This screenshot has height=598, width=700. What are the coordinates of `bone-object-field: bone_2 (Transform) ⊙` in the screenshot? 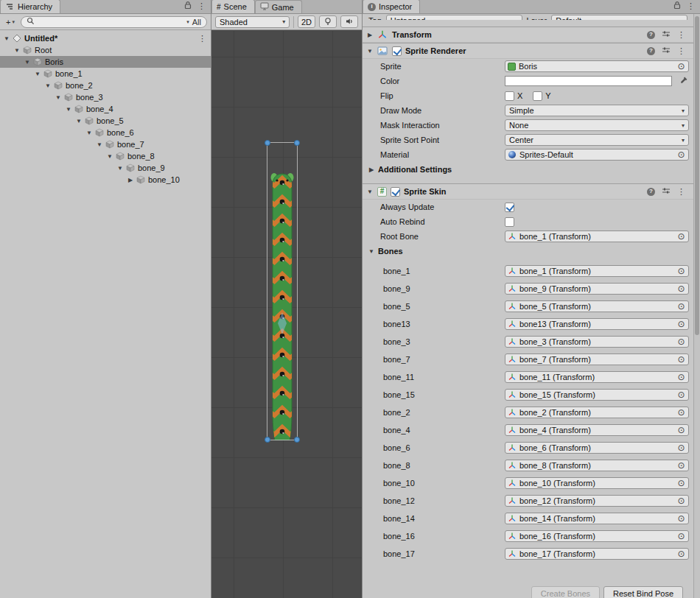 It's located at (597, 412).